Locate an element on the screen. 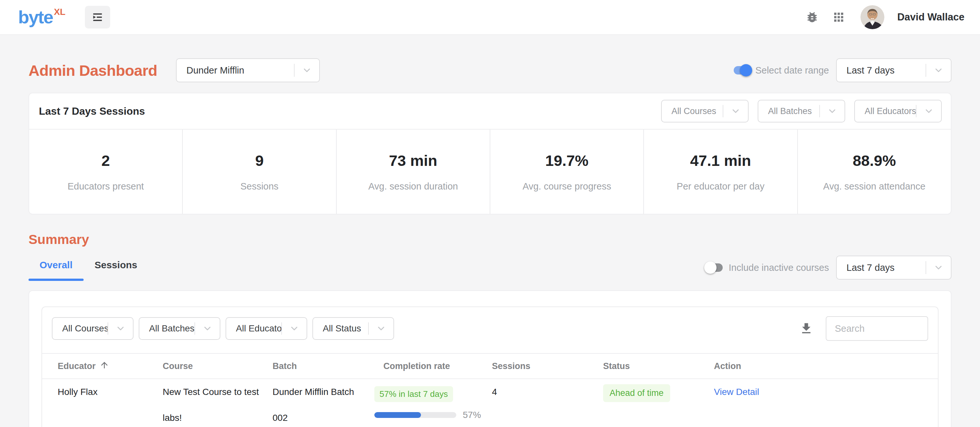  batches-filter-value: All Batches is located at coordinates (789, 111).